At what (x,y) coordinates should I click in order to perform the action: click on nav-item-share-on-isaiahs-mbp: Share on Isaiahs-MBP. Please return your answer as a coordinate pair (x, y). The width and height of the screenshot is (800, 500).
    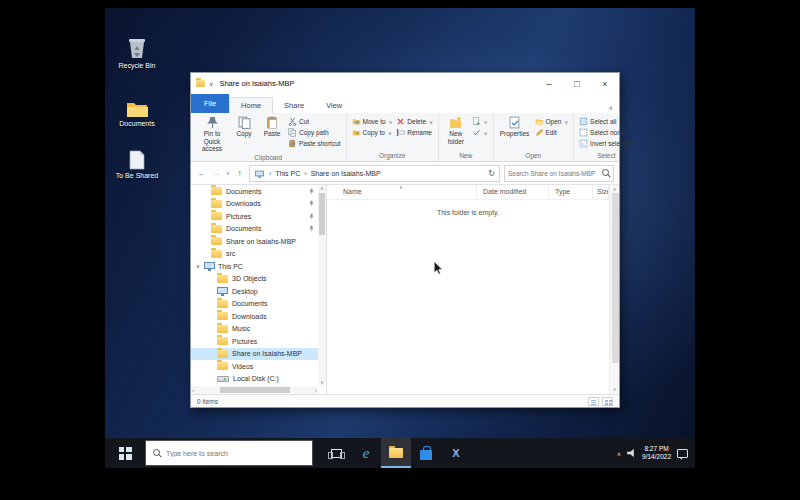
    Looking at the image, I should click on (254, 354).